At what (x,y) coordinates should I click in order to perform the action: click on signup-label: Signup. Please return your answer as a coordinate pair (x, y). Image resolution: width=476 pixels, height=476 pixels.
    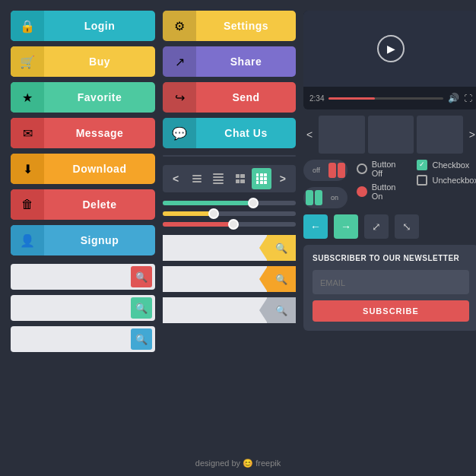
    Looking at the image, I should click on (100, 240).